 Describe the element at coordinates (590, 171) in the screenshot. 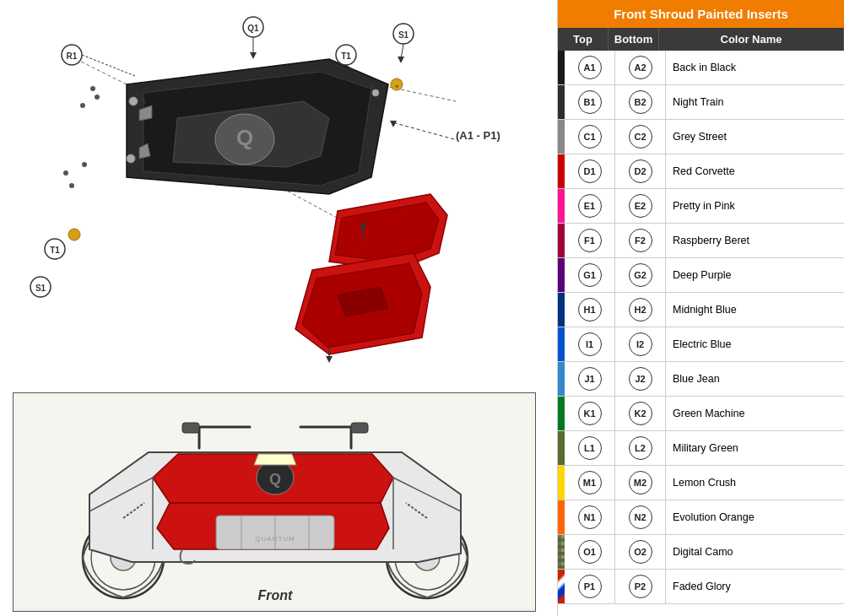

I see `top-code-cell: D1` at that location.